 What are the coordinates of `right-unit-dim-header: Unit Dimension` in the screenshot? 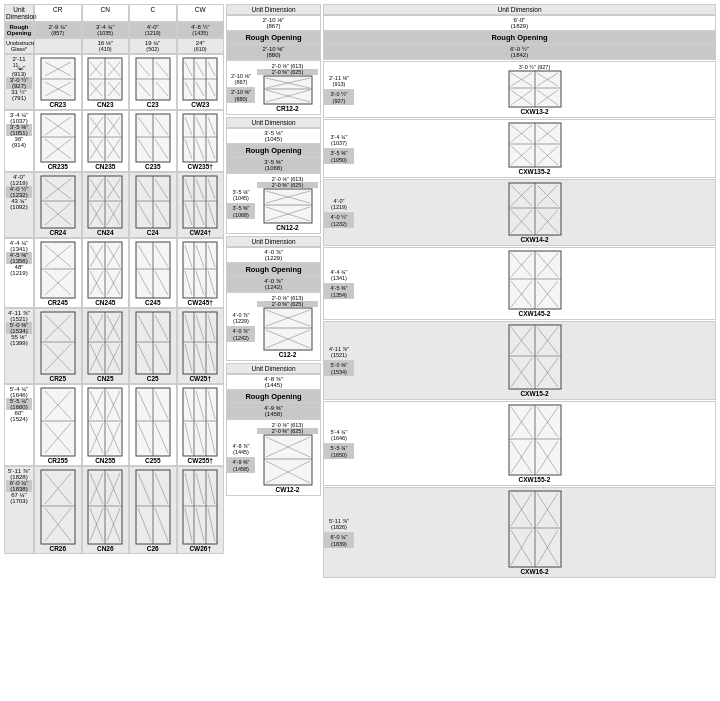 It's located at (520, 10).